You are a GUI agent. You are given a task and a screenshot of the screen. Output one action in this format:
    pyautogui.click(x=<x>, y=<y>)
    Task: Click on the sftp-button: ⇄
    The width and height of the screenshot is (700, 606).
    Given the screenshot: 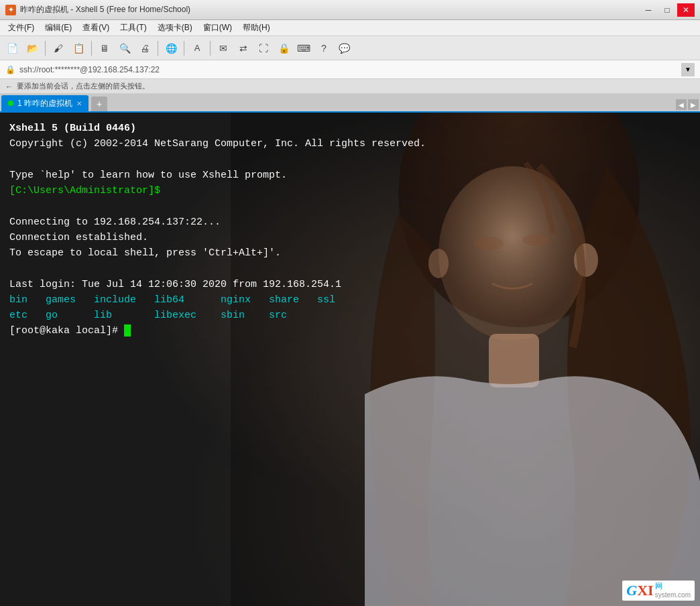 What is the action you would take?
    pyautogui.click(x=243, y=48)
    